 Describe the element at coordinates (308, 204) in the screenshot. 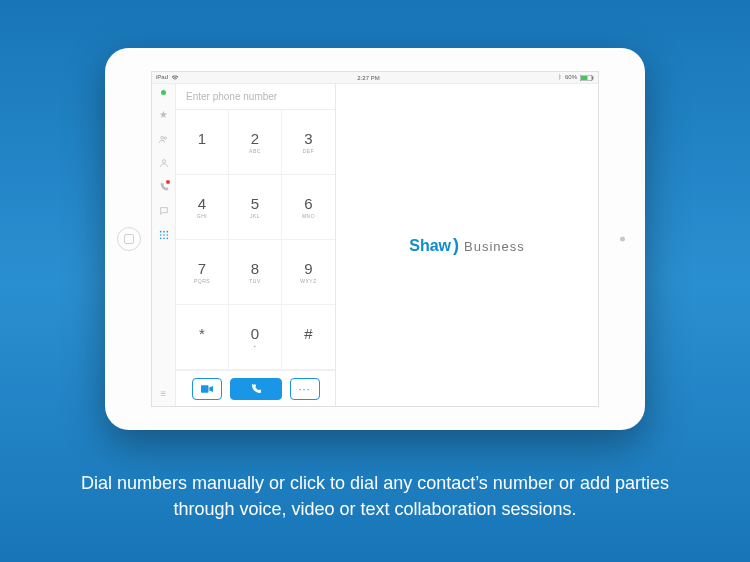

I see `key-digit: 6` at that location.